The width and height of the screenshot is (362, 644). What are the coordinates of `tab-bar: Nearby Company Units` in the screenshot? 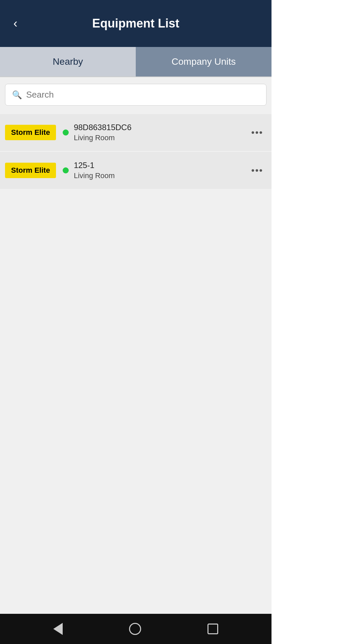 It's located at (136, 62).